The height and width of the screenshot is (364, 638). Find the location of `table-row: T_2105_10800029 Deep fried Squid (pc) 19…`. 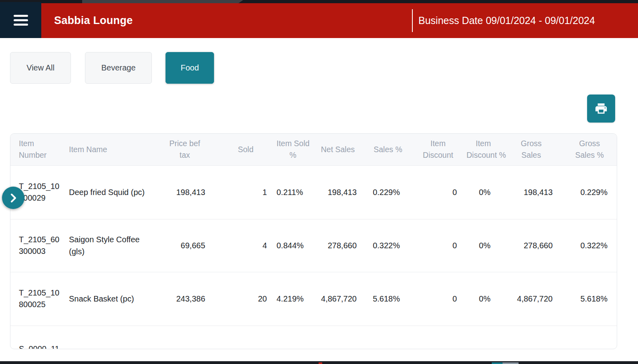

table-row: T_2105_10800029 Deep fried Squid (pc) 19… is located at coordinates (313, 192).